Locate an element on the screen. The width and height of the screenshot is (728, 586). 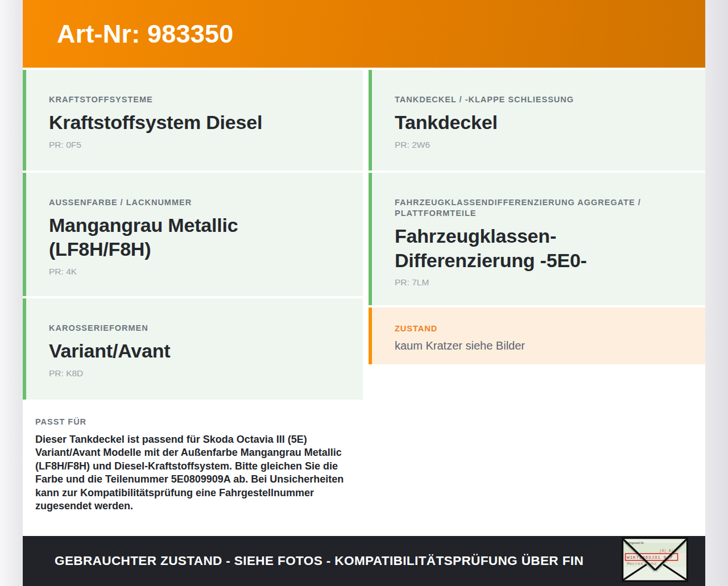
card-zustand: ZUSTAND kaum Kratzer siehe Bilder is located at coordinates (537, 336).